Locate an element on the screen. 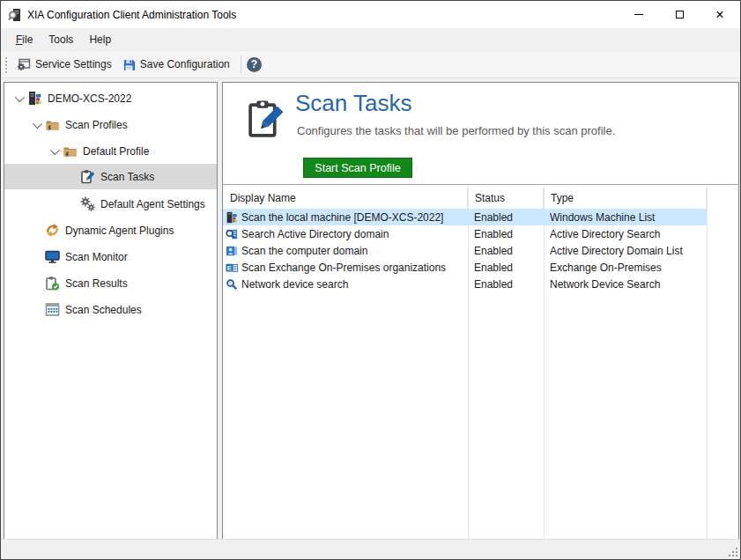 Image resolution: width=741 pixels, height=560 pixels. menu-tools: Tools is located at coordinates (61, 40).